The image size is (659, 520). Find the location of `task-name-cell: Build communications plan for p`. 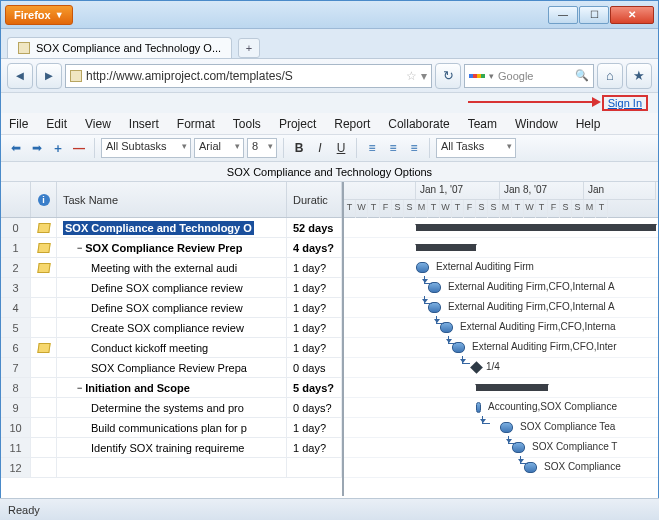

task-name-cell: Build communications plan for p is located at coordinates (172, 428).